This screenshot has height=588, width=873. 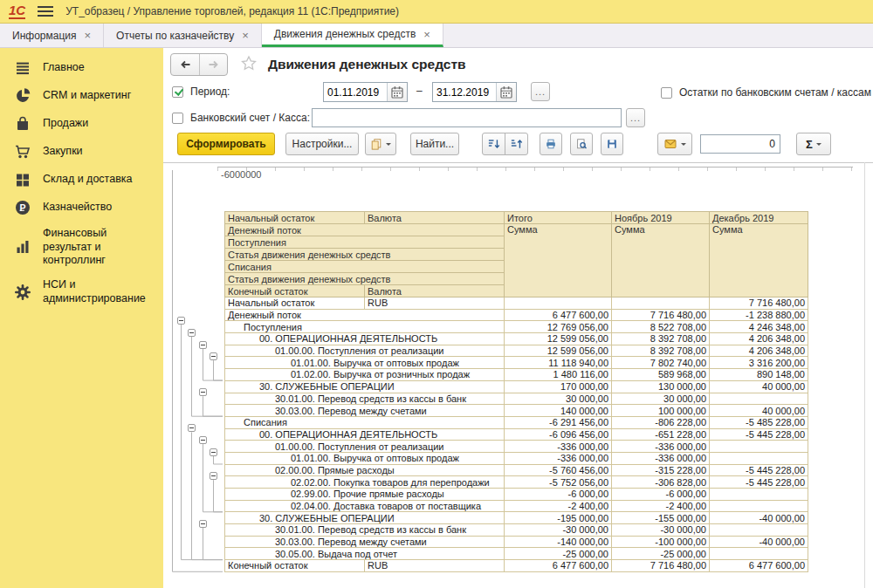 I want to click on header-cell: Ноябрь 2019, so click(x=661, y=218).